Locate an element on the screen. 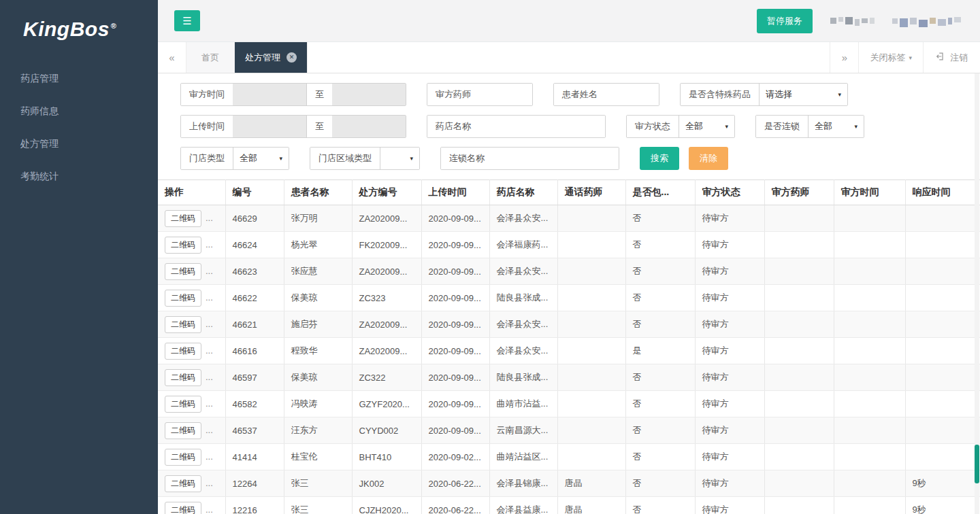 This screenshot has height=514, width=980. cell-patient: 冯映涛 is located at coordinates (318, 404).